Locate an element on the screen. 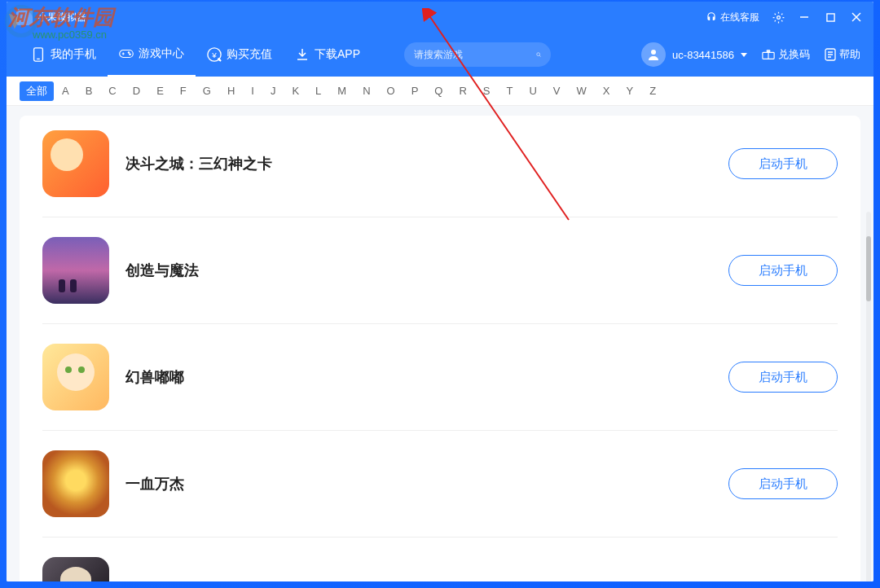  alpha-filter-j: J is located at coordinates (274, 91).